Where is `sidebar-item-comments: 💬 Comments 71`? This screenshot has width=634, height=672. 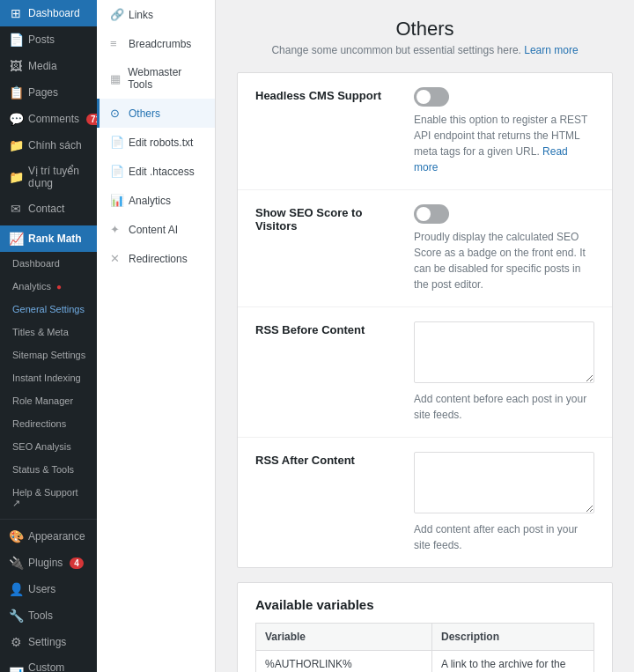 sidebar-item-comments: 💬 Comments 71 is located at coordinates (48, 119).